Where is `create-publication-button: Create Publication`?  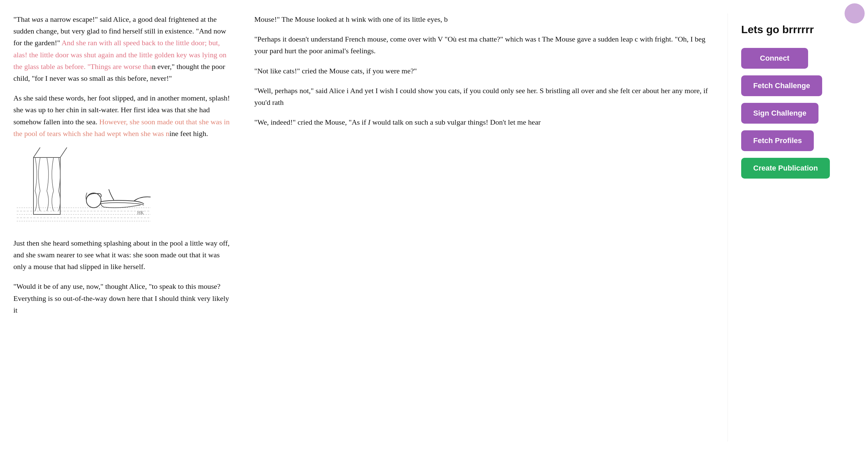
create-publication-button: Create Publication is located at coordinates (786, 168).